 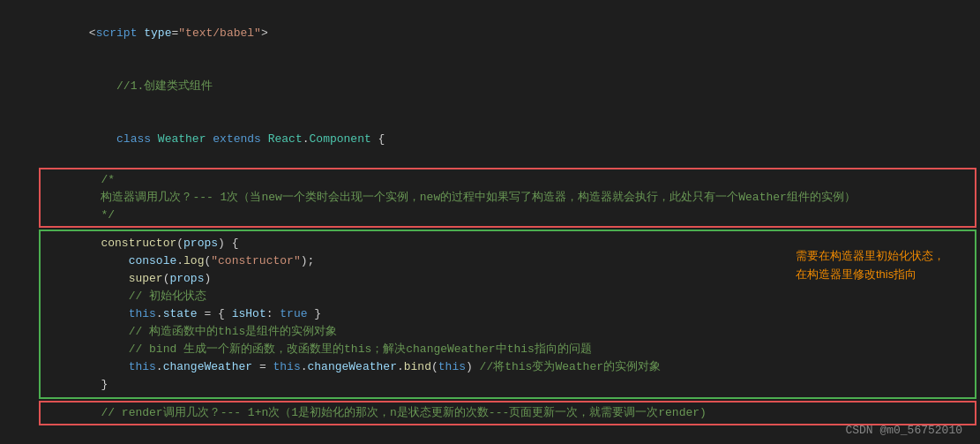 I want to click on code-line-1: <script type="text/babel">, so click(x=490, y=34).